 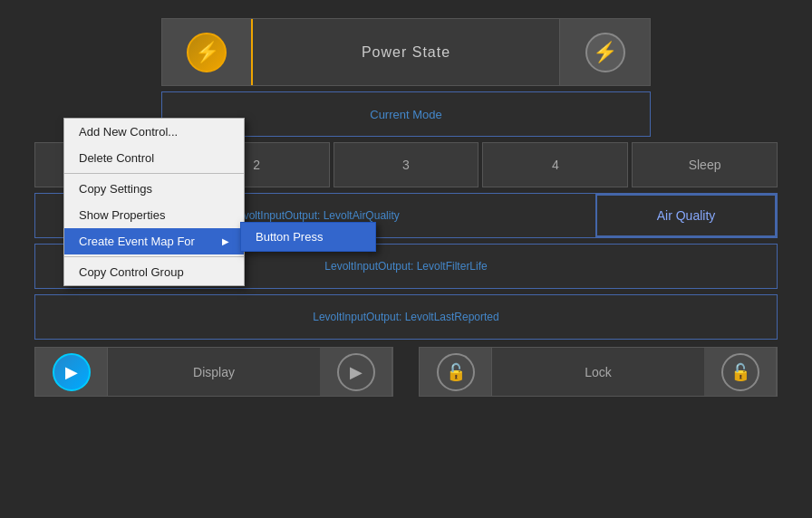 What do you see at coordinates (406, 371) in the screenshot?
I see `bottom-buttons-row: ▶ Display ▶ 🔓 Lock 🔓` at bounding box center [406, 371].